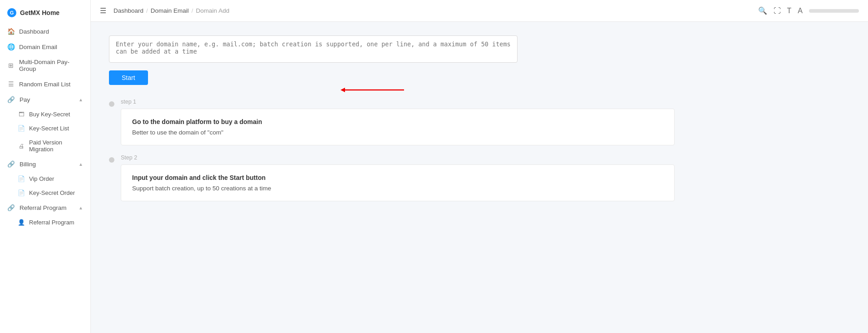 This screenshot has width=868, height=333. I want to click on sidebar-sub-label: Key-Secret List, so click(49, 128).